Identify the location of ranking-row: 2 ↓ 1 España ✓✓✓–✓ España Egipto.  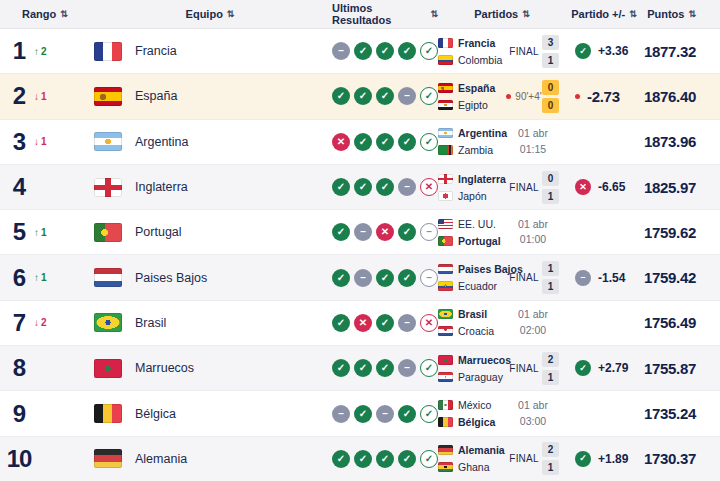
(360, 96).